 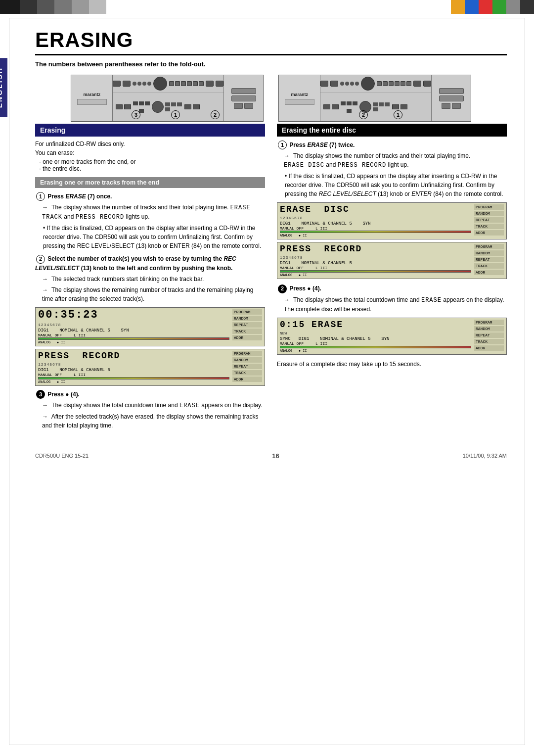 What do you see at coordinates (80, 196) in the screenshot?
I see `step1-label: Press ERASE (7) once.` at bounding box center [80, 196].